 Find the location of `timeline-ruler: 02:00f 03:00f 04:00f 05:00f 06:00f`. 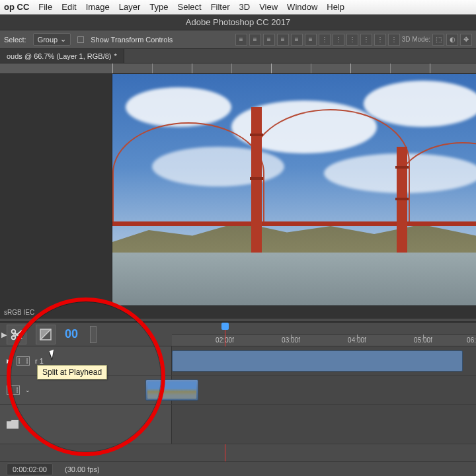

timeline-ruler: 02:00f 03:00f 04:00f 05:00f 06:00f is located at coordinates (324, 340).